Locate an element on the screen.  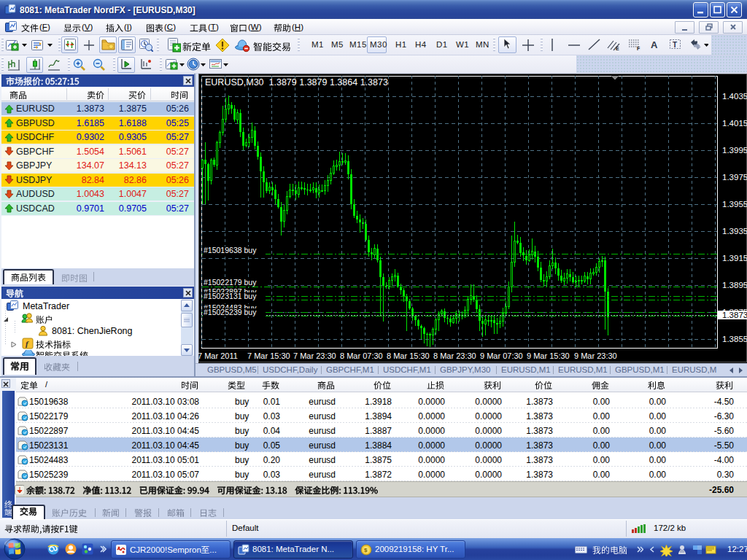
svg-text: T is located at coordinates (675, 45).